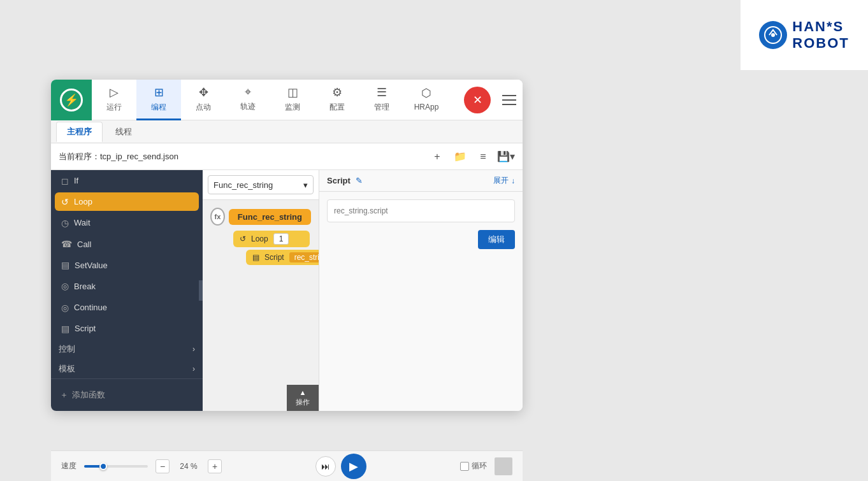  What do you see at coordinates (79, 132) in the screenshot?
I see `tab-main-program: 主程序` at bounding box center [79, 132].